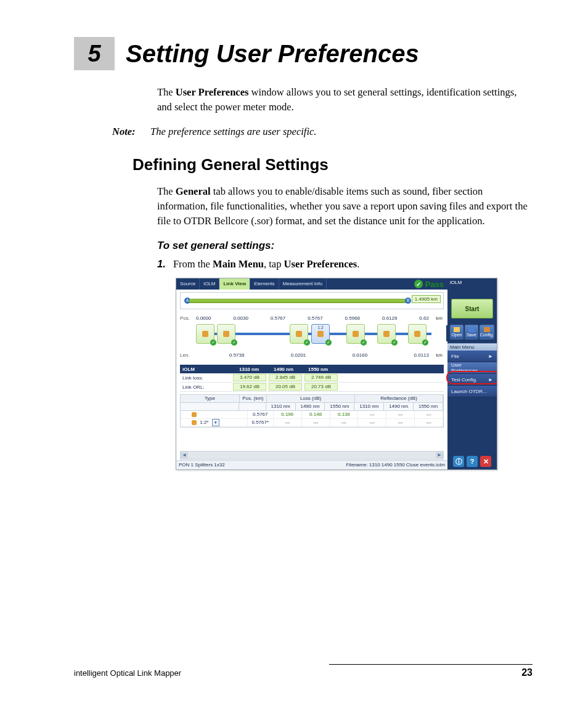 This screenshot has width=588, height=714. Describe the element at coordinates (312, 465) in the screenshot. I see `status-bar: PON 1 Splitters 1x32 Filename: 1310 1490…` at that location.